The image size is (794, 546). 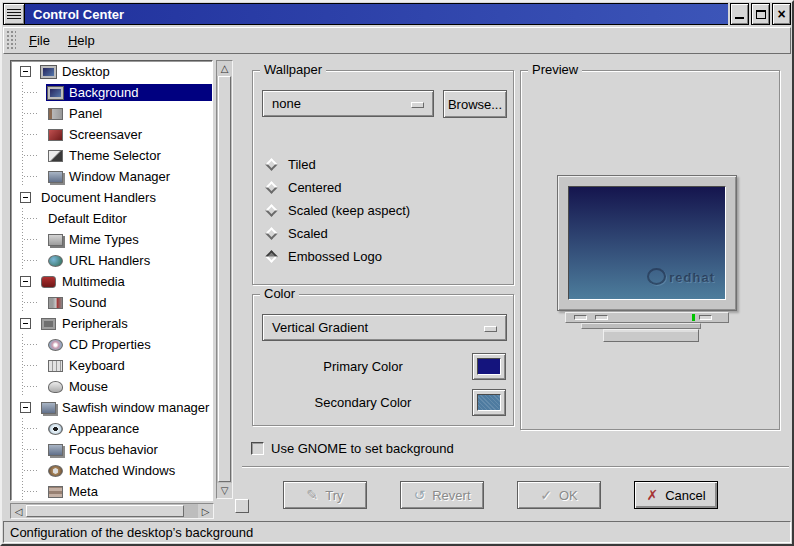 What do you see at coordinates (129, 344) in the screenshot?
I see `tree-item-content: CD Properties` at bounding box center [129, 344].